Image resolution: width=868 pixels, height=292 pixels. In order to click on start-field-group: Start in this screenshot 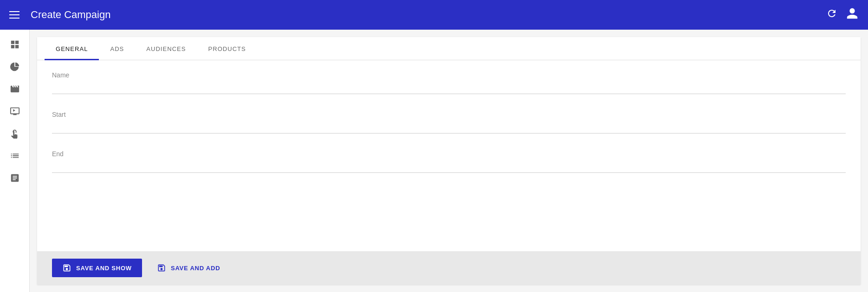, I will do `click(449, 122)`.